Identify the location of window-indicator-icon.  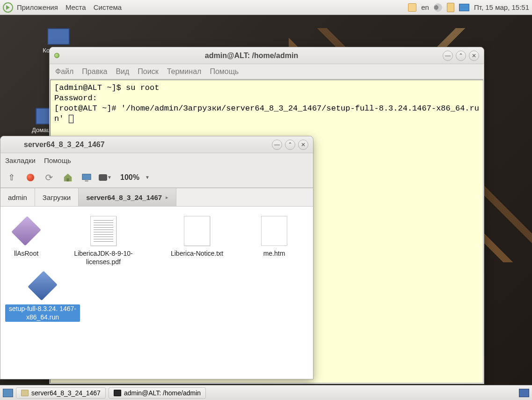
(57, 55).